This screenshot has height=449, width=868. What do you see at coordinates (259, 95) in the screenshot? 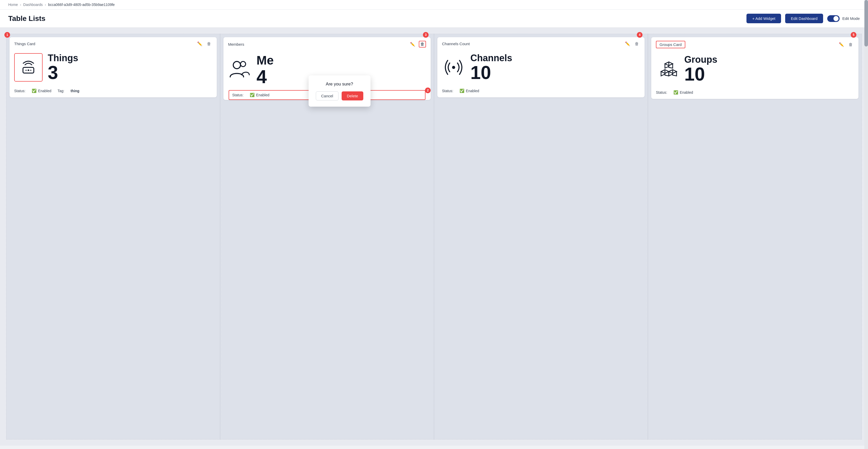
I see `members-status-value: ✅ Enabled` at bounding box center [259, 95].